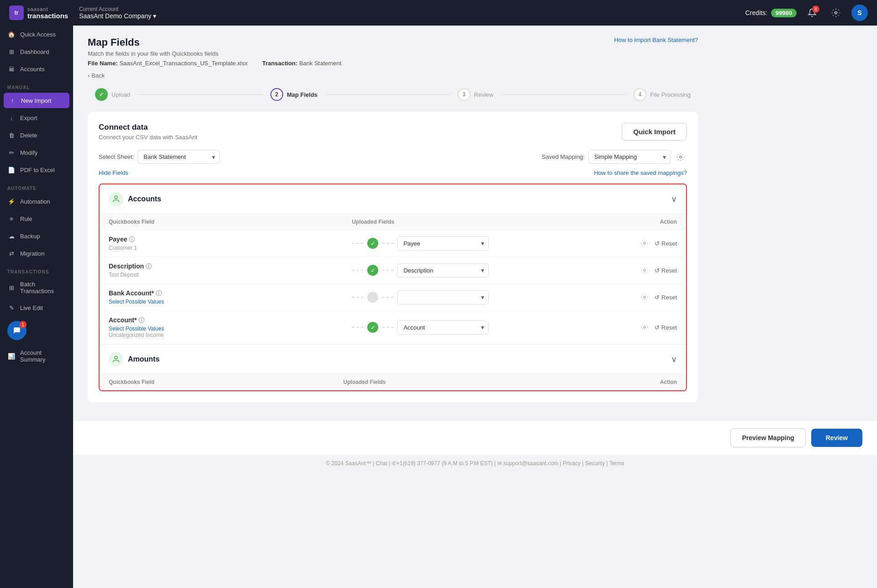  What do you see at coordinates (11, 52) in the screenshot?
I see `dashboard-icon: ⊞` at bounding box center [11, 52].